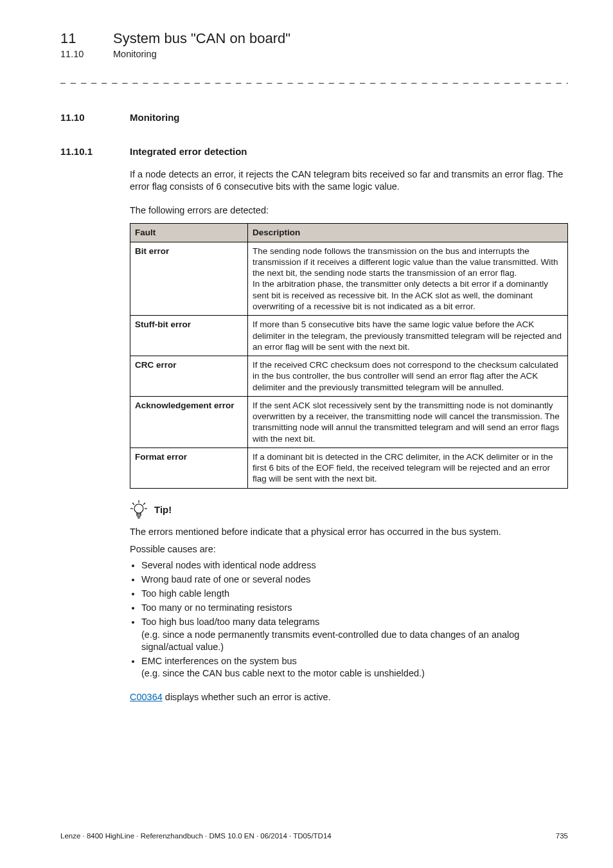 This screenshot has width=613, height=868. Describe the element at coordinates (408, 468) in the screenshot. I see `fault-desc: If a dominant bit is detected in the CRC…` at that location.